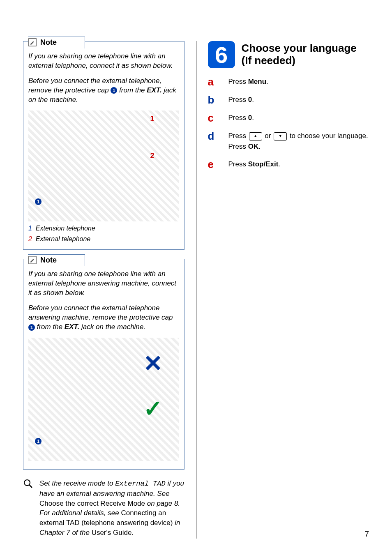  Describe the element at coordinates (153, 363) in the screenshot. I see `cross-icon: ✕` at that location.